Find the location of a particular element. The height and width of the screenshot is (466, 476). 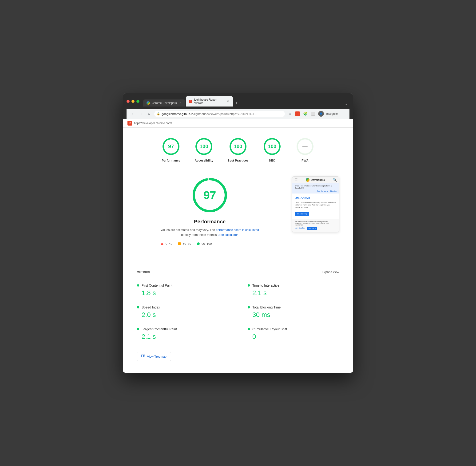

metric-header-tbt: Total Blocking Time is located at coordinates (293, 307).